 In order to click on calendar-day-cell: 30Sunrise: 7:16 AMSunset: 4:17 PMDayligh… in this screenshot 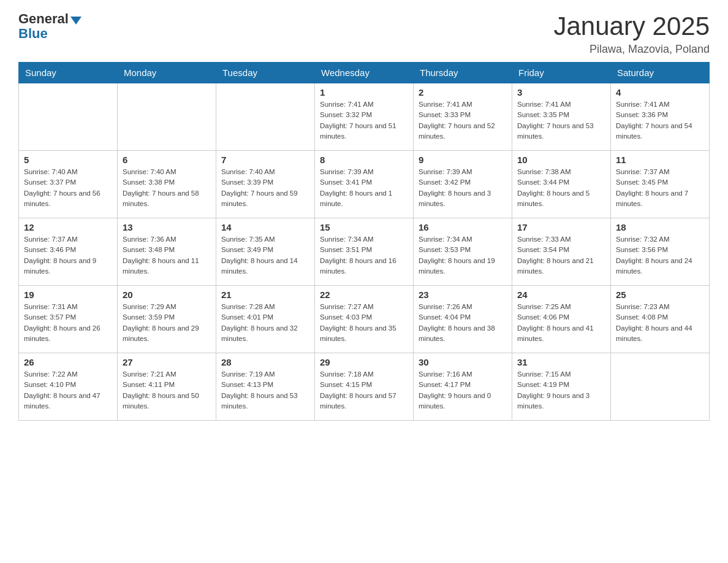, I will do `click(463, 387)`.